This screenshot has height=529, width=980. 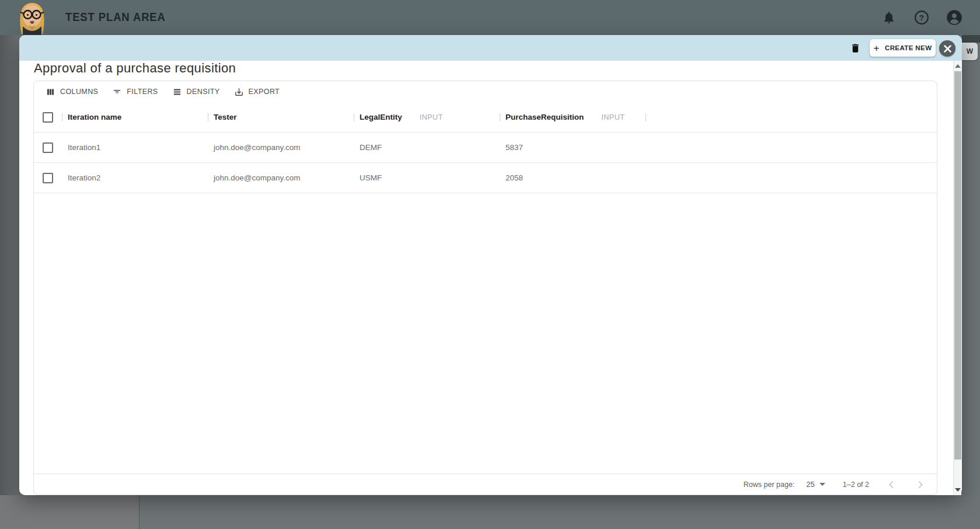 What do you see at coordinates (486, 117) in the screenshot?
I see `grid-header-row: Iteration name Tester LegalEntity INPUT …` at bounding box center [486, 117].